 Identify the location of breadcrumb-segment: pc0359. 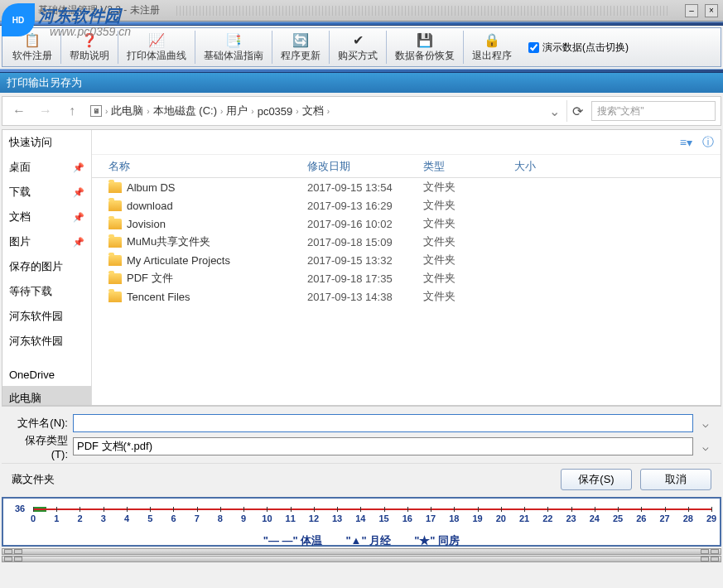
(275, 111).